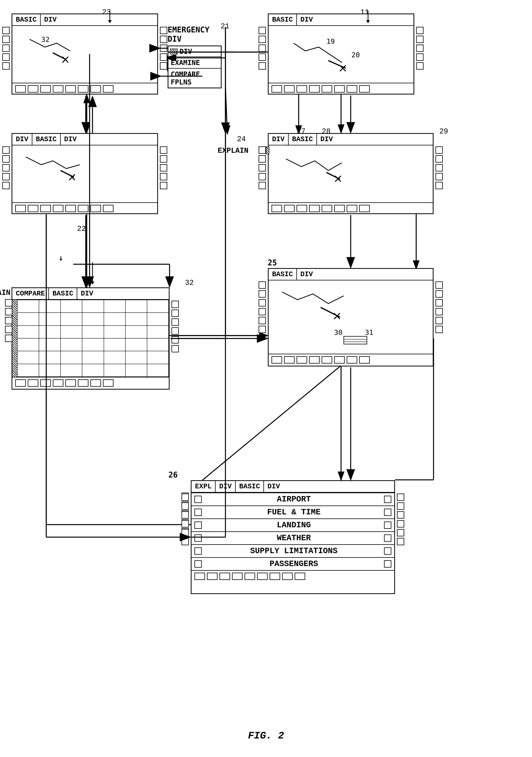 This screenshot has height=757, width=532. Describe the element at coordinates (9, 312) in the screenshot. I see `screen-compare-side-l2` at that location.